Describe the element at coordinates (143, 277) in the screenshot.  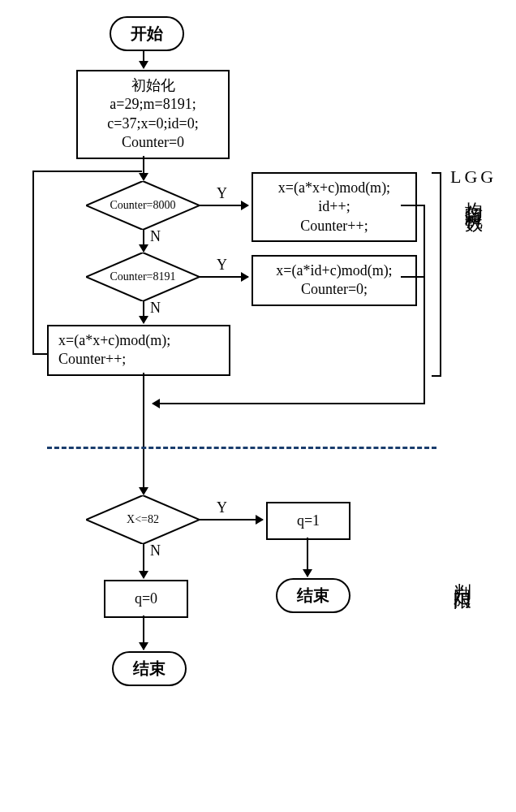
I see `decision-counter-8191: Counter=8191` at that location.